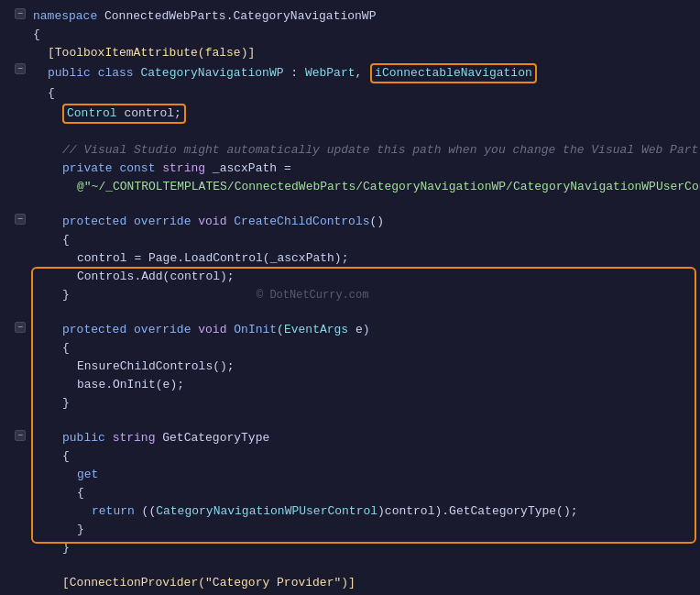 The width and height of the screenshot is (700, 595). What do you see at coordinates (350, 187) in the screenshot?
I see `code-line: @"~/_CONTROLTEMPLATES/ConnectedWebParts/…` at bounding box center [350, 187].